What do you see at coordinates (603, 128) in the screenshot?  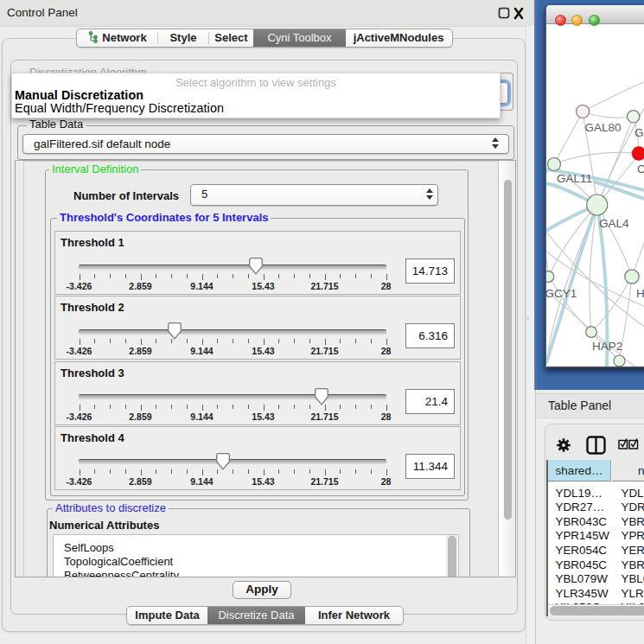 I see `svg-text: GAL80` at bounding box center [603, 128].